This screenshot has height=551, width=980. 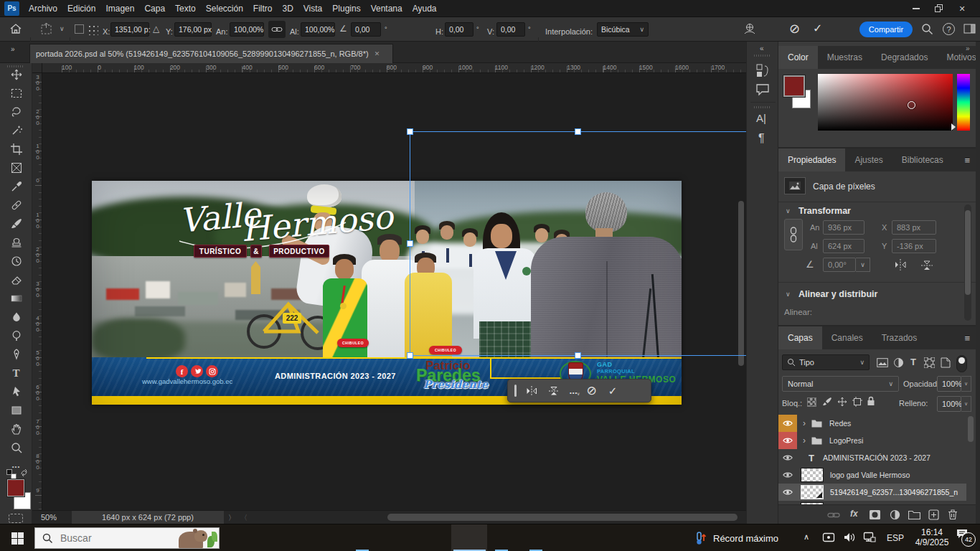 I want to click on add-mask-icon, so click(x=875, y=515).